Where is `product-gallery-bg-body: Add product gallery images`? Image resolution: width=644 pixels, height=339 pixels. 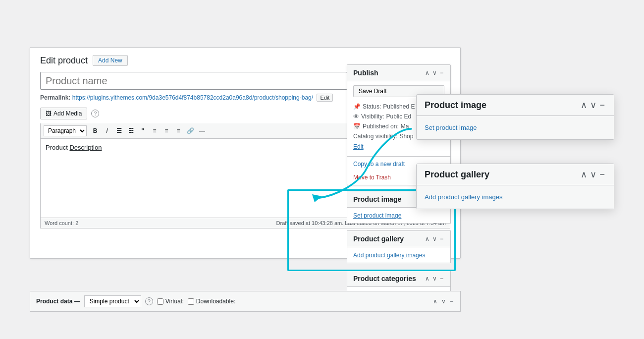
product-gallery-bg-body: Add product gallery images is located at coordinates (399, 255).